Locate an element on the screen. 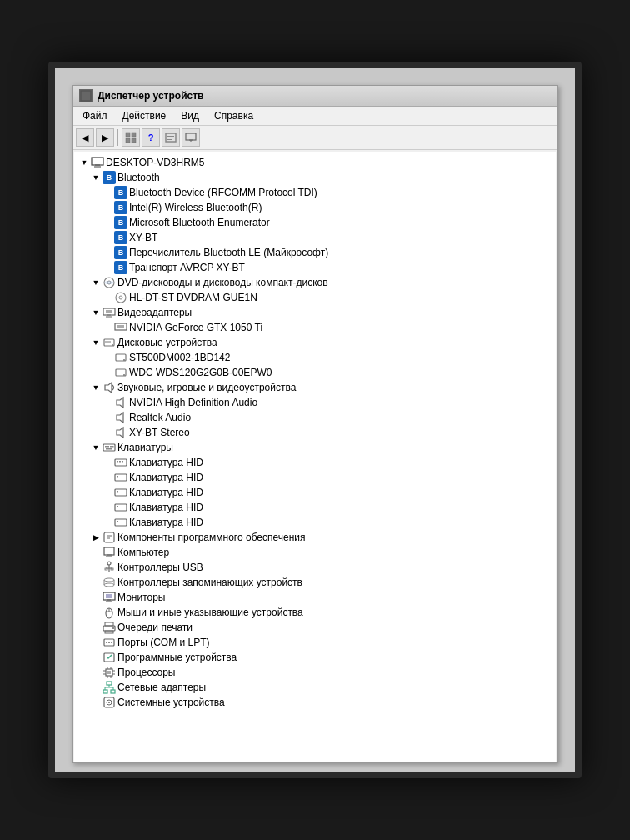  ports-label: Порты (COM и LPT) is located at coordinates (163, 642).